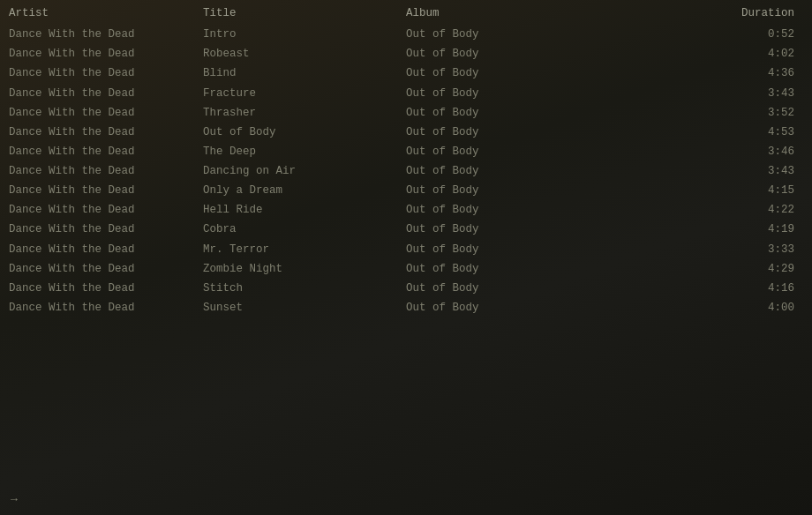  What do you see at coordinates (494, 13) in the screenshot?
I see `col-album: Album` at bounding box center [494, 13].